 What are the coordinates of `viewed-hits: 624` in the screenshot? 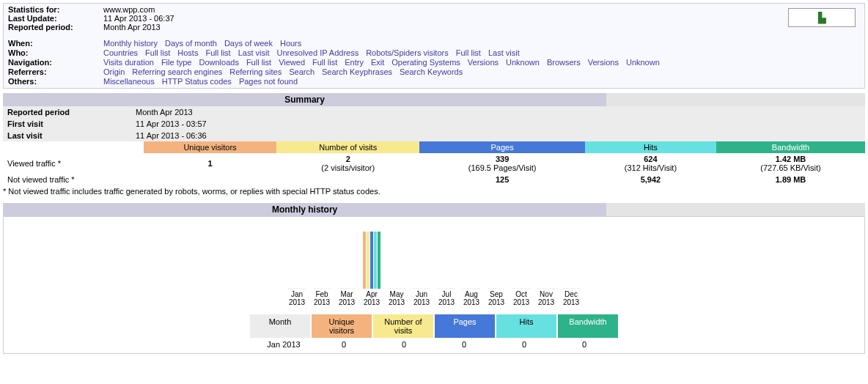 It's located at (650, 159).